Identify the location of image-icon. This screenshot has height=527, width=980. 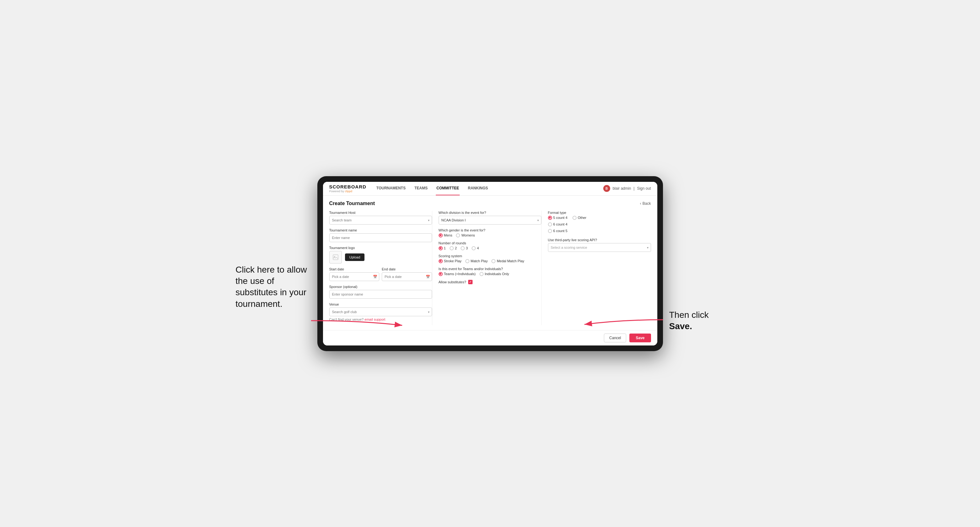
(336, 257).